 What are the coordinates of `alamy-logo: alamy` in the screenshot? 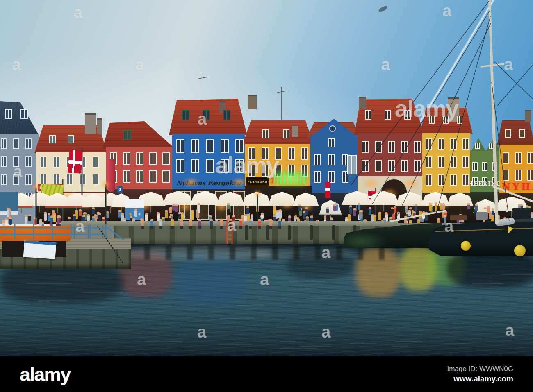 It's located at (45, 374).